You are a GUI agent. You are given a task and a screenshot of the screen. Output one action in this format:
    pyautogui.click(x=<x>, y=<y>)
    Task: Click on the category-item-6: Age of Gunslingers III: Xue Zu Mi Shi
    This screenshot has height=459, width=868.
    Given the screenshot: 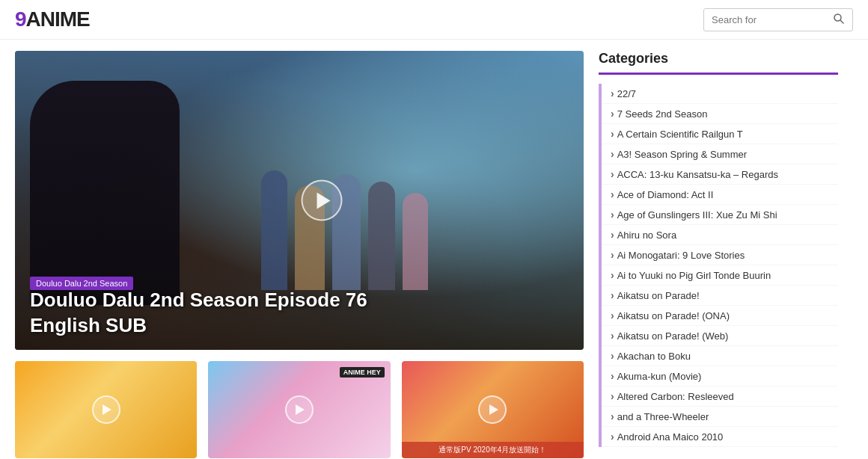 What is the action you would take?
    pyautogui.click(x=720, y=215)
    